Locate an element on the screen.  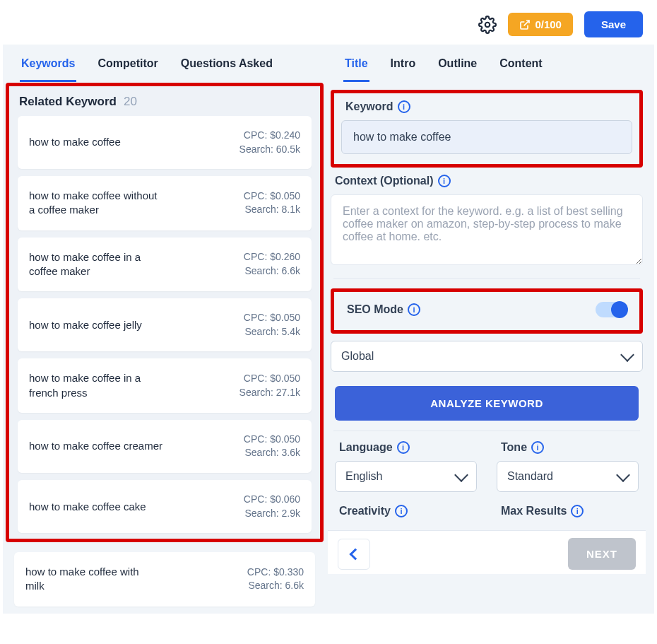
related-keyword-count: 20 is located at coordinates (130, 102).